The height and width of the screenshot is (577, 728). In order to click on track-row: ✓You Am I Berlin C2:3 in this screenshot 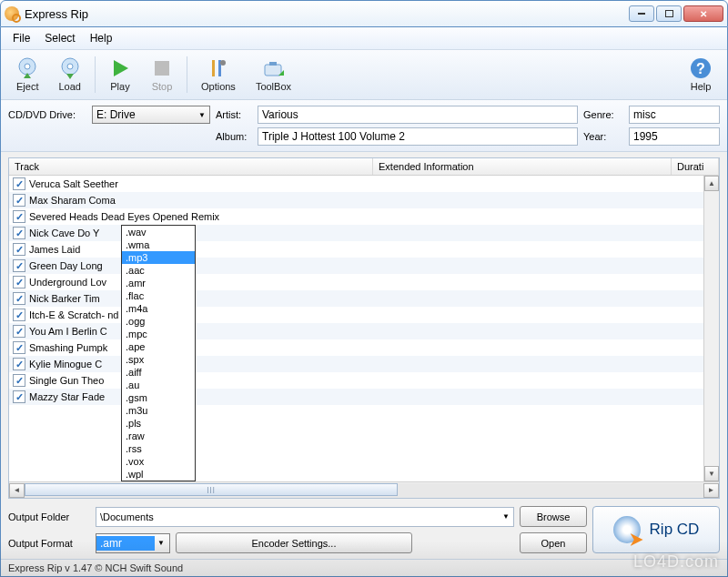, I will do `click(364, 331)`.